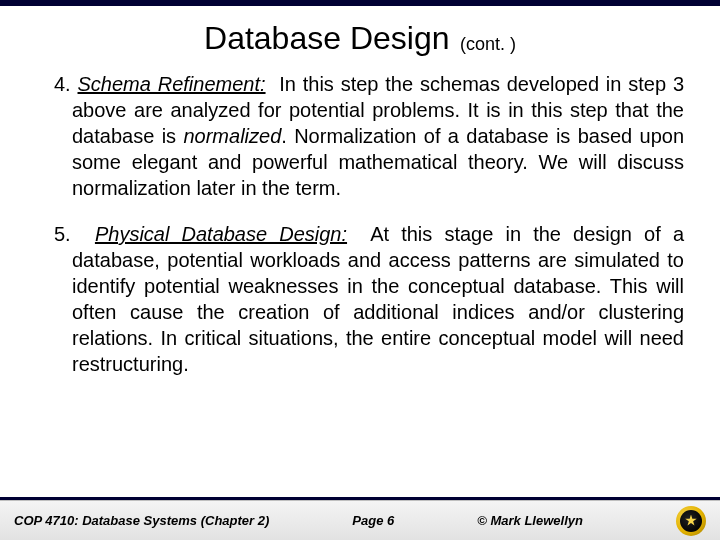  Describe the element at coordinates (530, 520) in the screenshot. I see `footer-credit: © Mark Llewellyn` at that location.